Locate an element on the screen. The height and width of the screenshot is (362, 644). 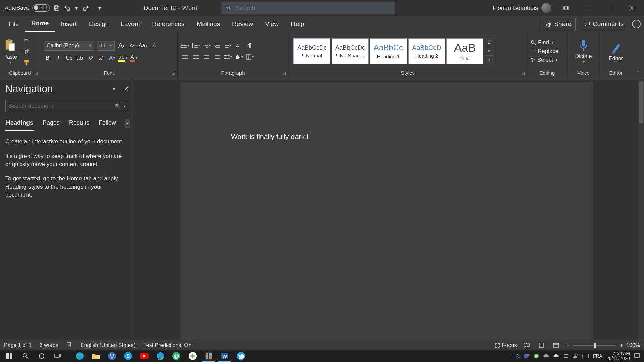
tab-review: Review is located at coordinates (243, 24).